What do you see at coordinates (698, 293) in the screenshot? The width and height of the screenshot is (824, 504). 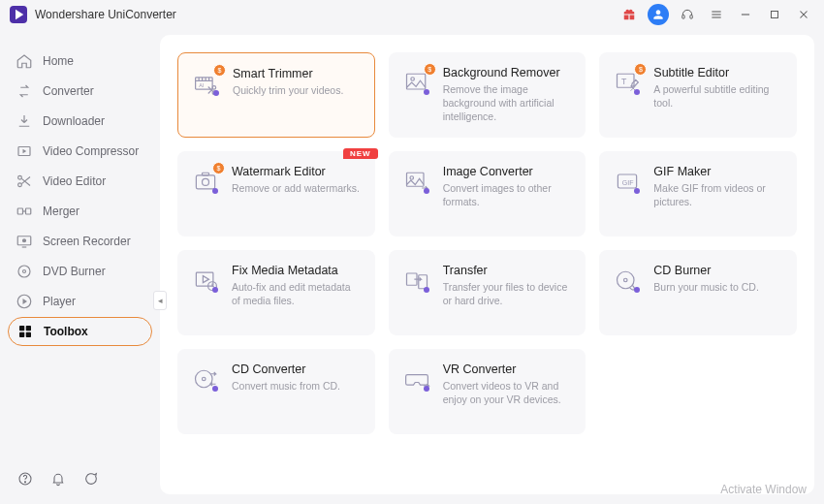 I see `tool-card-cd-burner: CD BurnerBurn your music to CD.` at bounding box center [698, 293].